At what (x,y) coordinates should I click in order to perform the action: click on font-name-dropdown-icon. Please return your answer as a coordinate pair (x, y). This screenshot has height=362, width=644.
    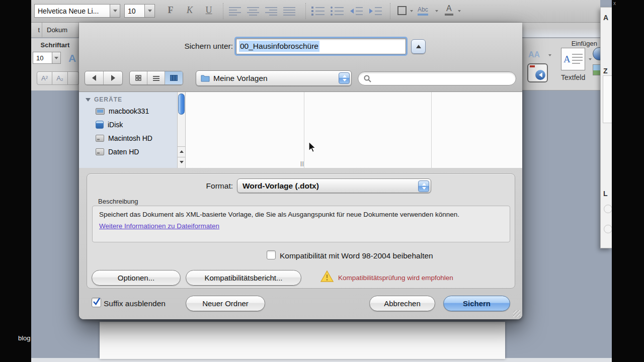
    Looking at the image, I should click on (115, 11).